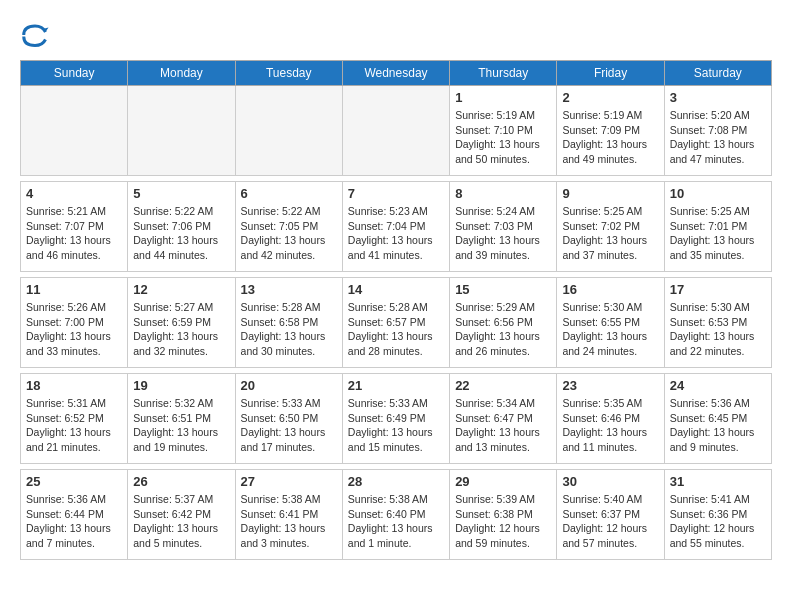 Image resolution: width=792 pixels, height=612 pixels. Describe the element at coordinates (718, 515) in the screenshot. I see `calendar-cell: 31Sunrise: 5:41 AMSunset: 6:36 PMDayligh…` at that location.